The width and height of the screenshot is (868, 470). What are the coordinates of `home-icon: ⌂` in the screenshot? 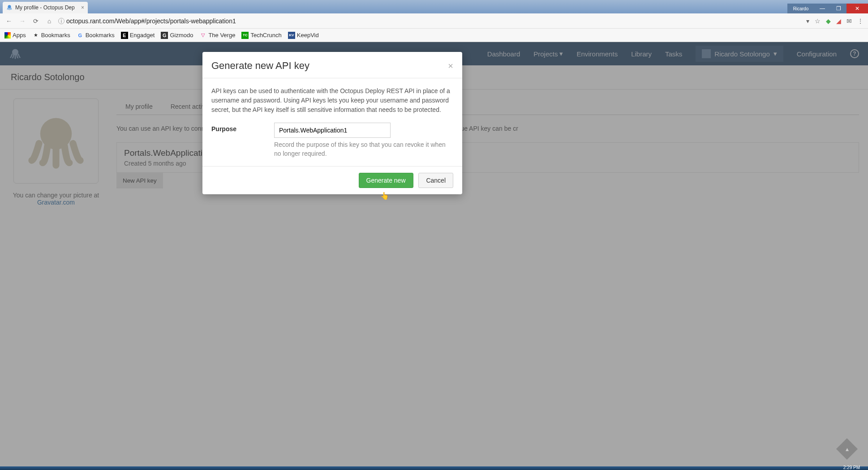 It's located at (49, 21).